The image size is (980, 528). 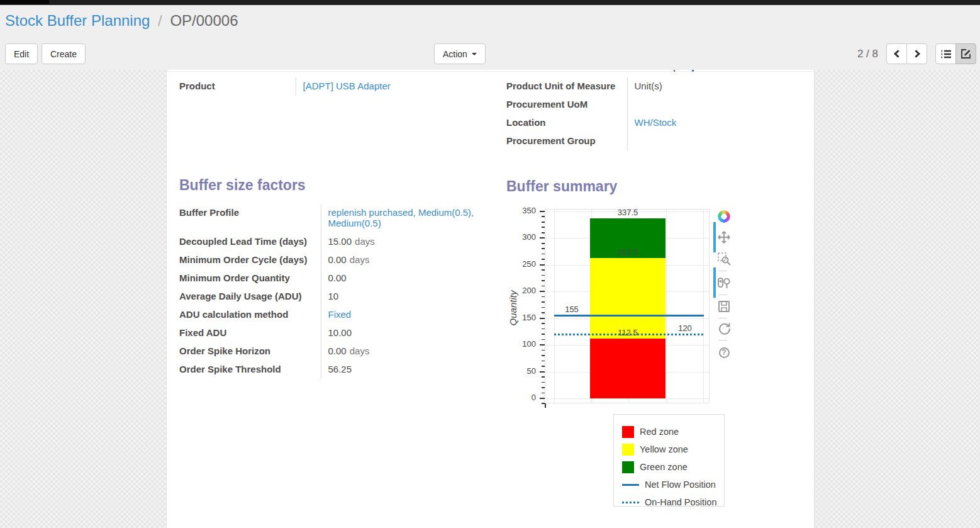 I want to click on field-row: Product Unit of MeasureUnit(s), so click(x=652, y=87).